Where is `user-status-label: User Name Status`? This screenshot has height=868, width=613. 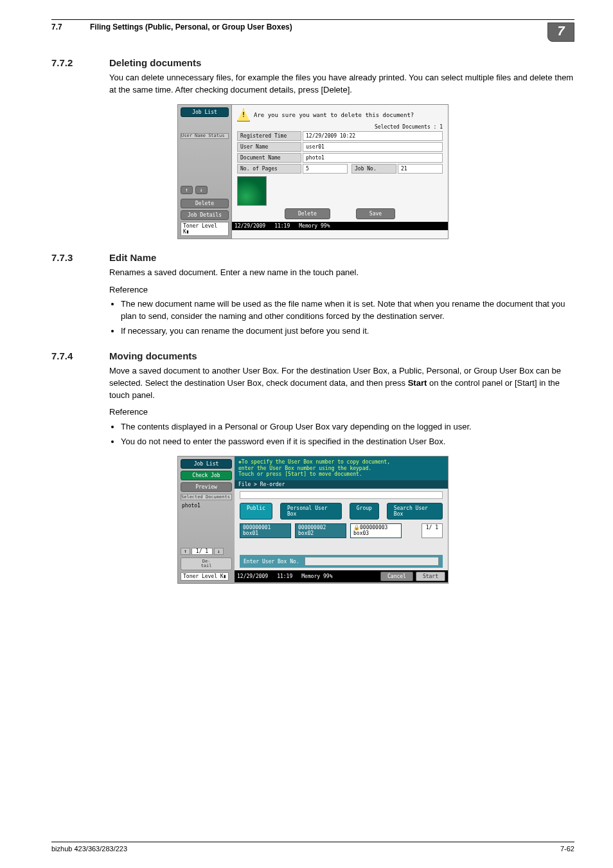
user-status-label: User Name Status is located at coordinates (204, 136).